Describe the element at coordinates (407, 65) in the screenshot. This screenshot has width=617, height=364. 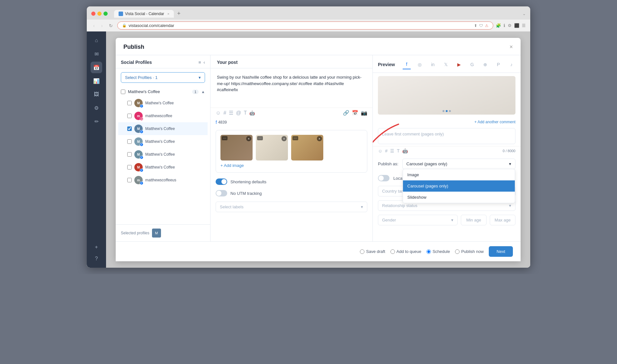
I see `social-tab-fb: f` at that location.